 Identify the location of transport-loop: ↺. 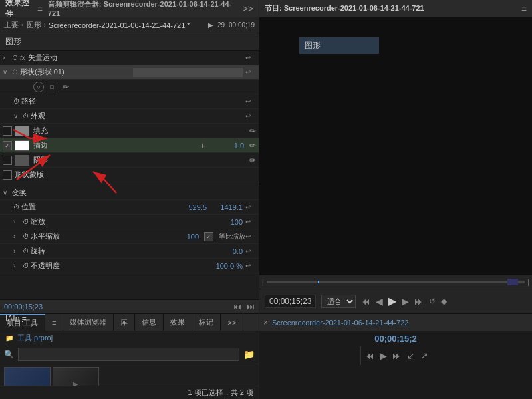
(432, 301).